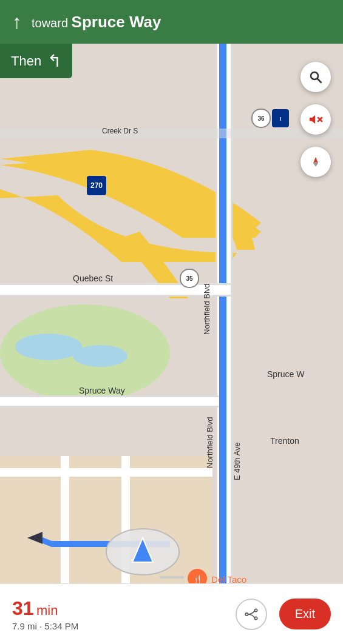 The image size is (343, 644). I want to click on svg-text: Spruce Way, so click(102, 391).